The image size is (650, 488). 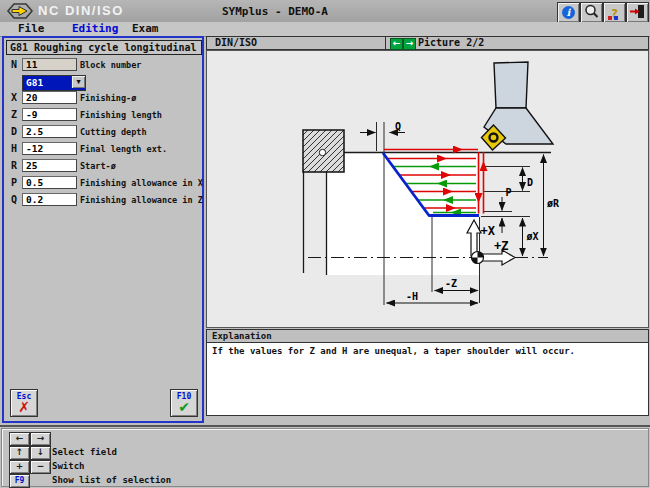 I want to click on form-row-n: N Block number, so click(x=103, y=65).